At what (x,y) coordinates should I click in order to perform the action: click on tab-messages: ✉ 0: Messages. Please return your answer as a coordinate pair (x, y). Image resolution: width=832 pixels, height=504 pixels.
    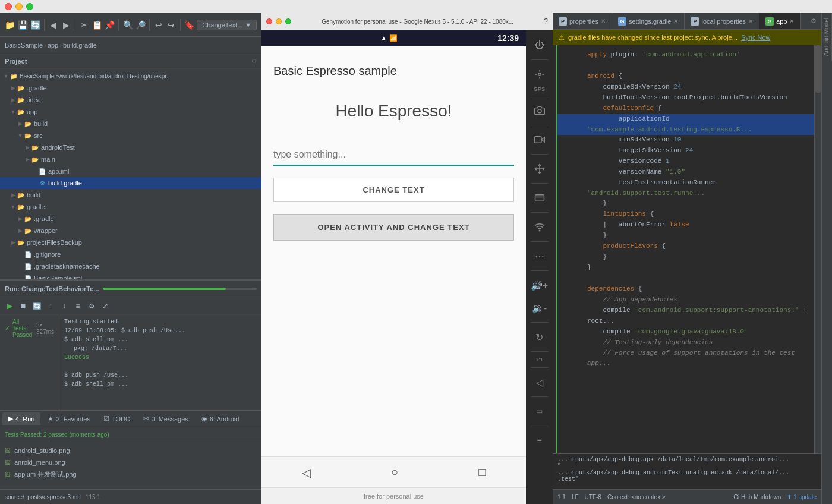
    Looking at the image, I should click on (165, 418).